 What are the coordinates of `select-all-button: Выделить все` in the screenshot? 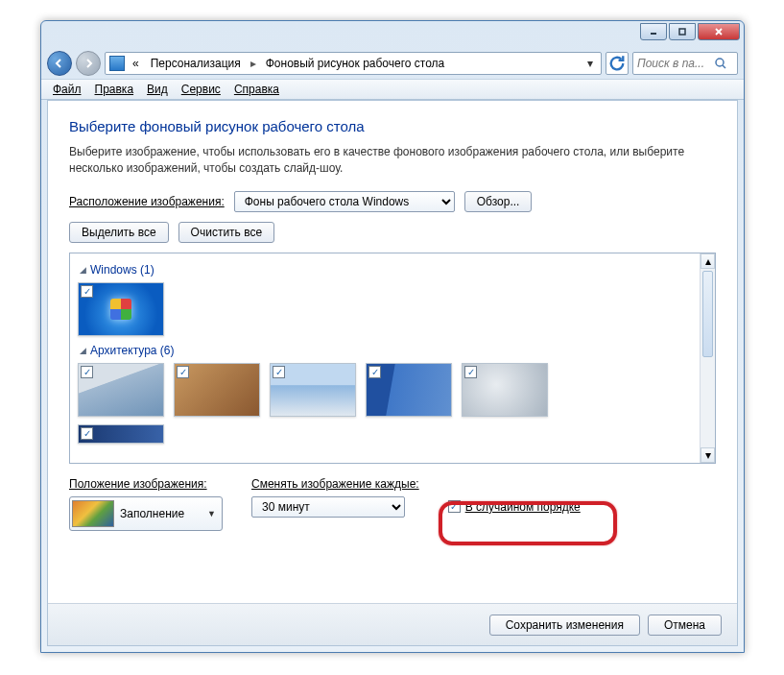 It's located at (119, 232).